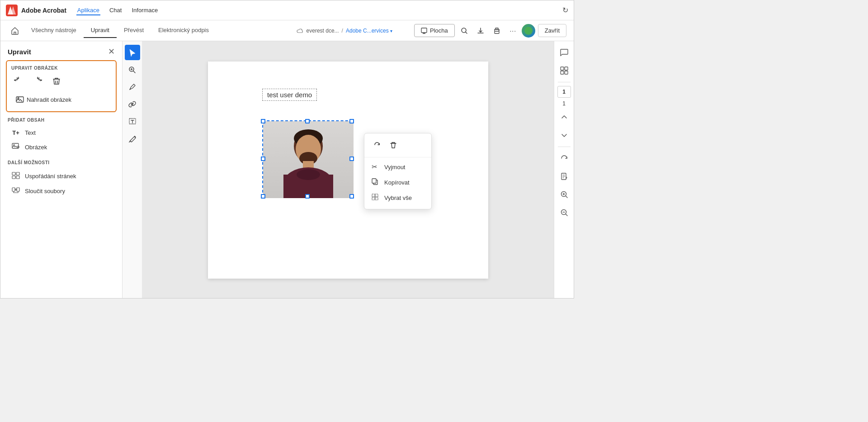  Describe the element at coordinates (15, 31) in the screenshot. I see `home-button` at that location.